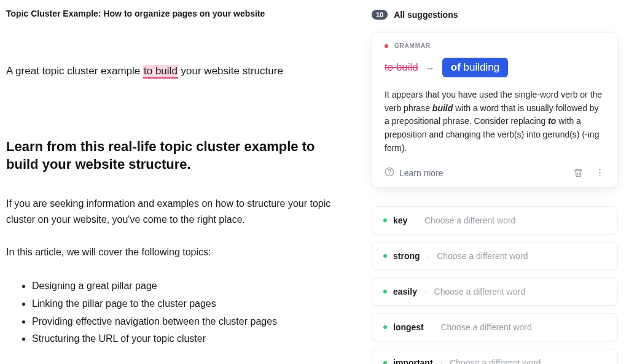  Describe the element at coordinates (400, 220) in the screenshot. I see `suggestion-word: key` at that location.